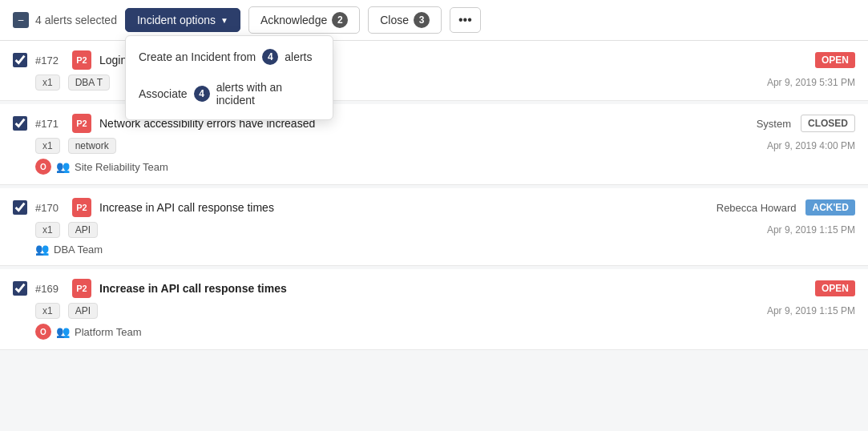 This screenshot has width=868, height=431. What do you see at coordinates (108, 332) in the screenshot?
I see `alert-169-team: Platform Team` at bounding box center [108, 332].